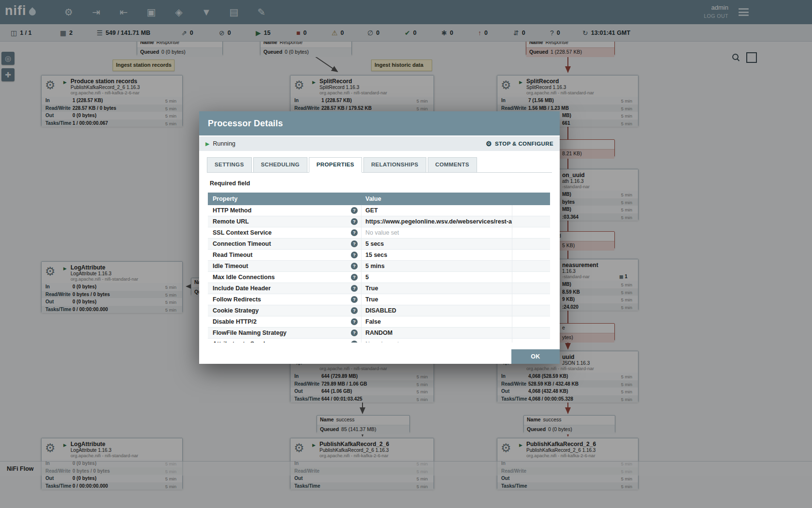 This screenshot has width=812, height=508. What do you see at coordinates (379, 288) in the screenshot?
I see `property-row: Include Date Header? True` at bounding box center [379, 288].